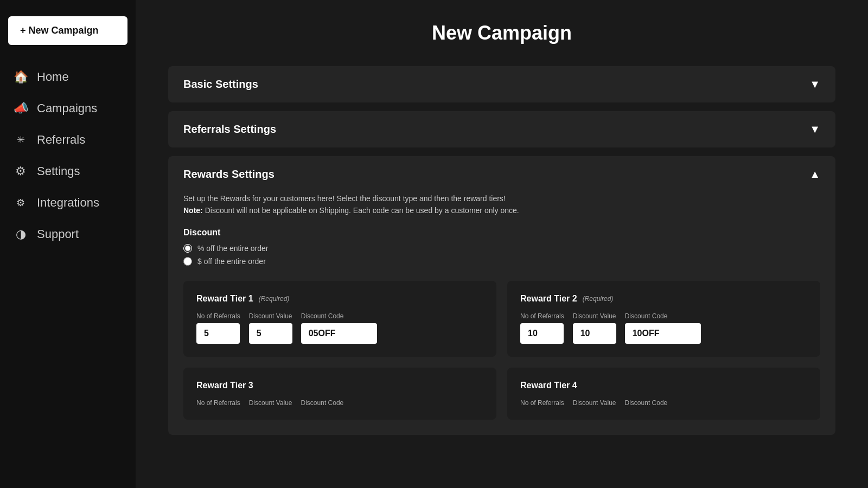  I want to click on sidebar-item-settings: ⚙ Settings, so click(68, 171).